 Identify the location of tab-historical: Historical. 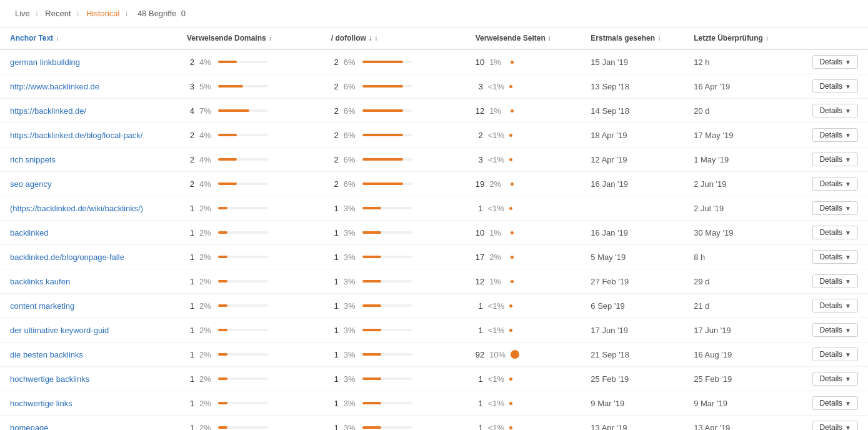
(102, 14).